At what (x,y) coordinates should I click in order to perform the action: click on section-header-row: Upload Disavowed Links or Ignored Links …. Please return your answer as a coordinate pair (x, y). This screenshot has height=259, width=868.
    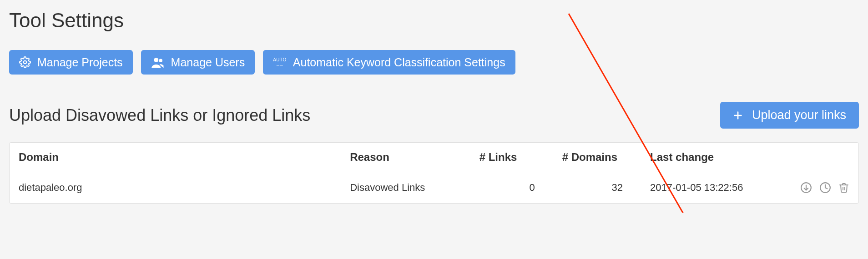
    Looking at the image, I should click on (434, 115).